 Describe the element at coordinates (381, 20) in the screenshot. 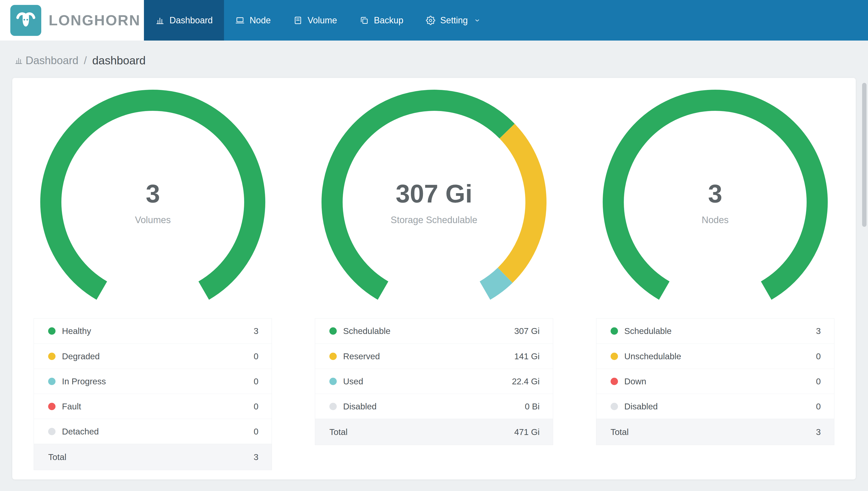

I see `nav-item-backup: Backup` at that location.